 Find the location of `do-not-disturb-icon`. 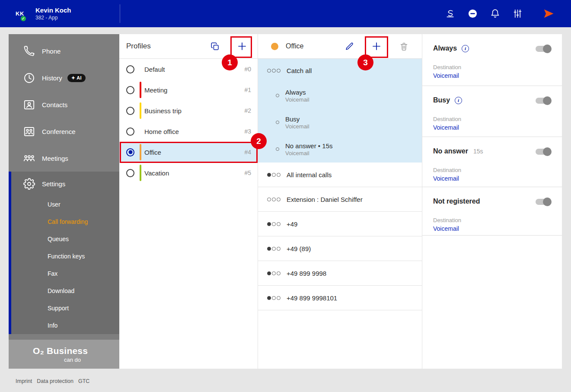

do-not-disturb-icon is located at coordinates (472, 14).